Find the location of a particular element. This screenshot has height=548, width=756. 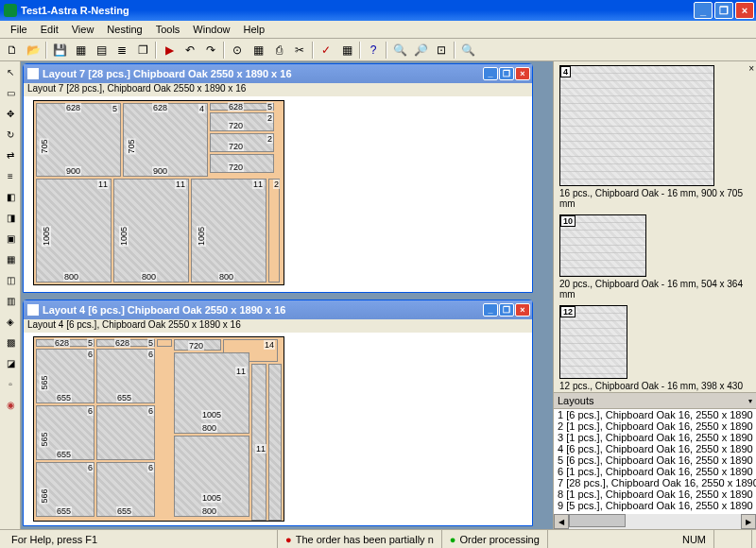

chevron-down-icon: ▾ is located at coordinates (750, 401).